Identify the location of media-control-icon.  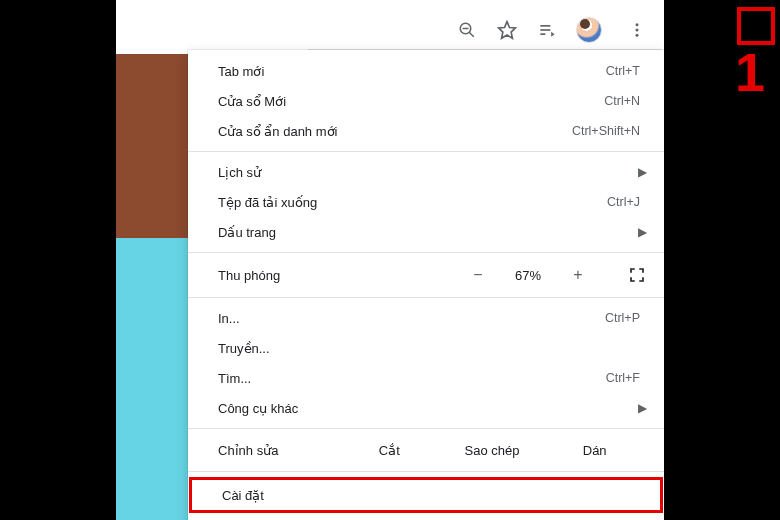
(547, 30).